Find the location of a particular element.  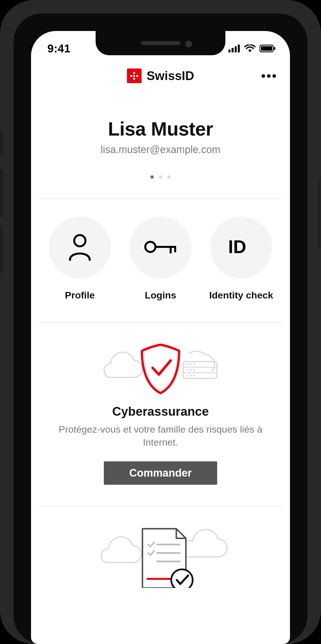

device-notch is located at coordinates (160, 43).